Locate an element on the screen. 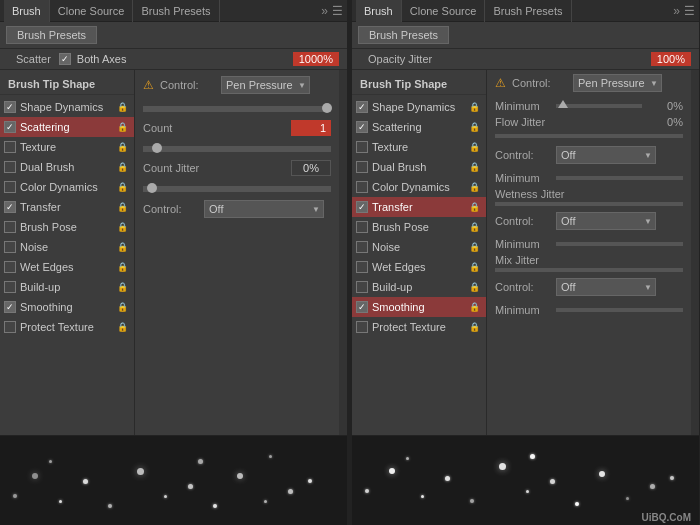 This screenshot has height=525, width=700. mix-slider is located at coordinates (589, 270).